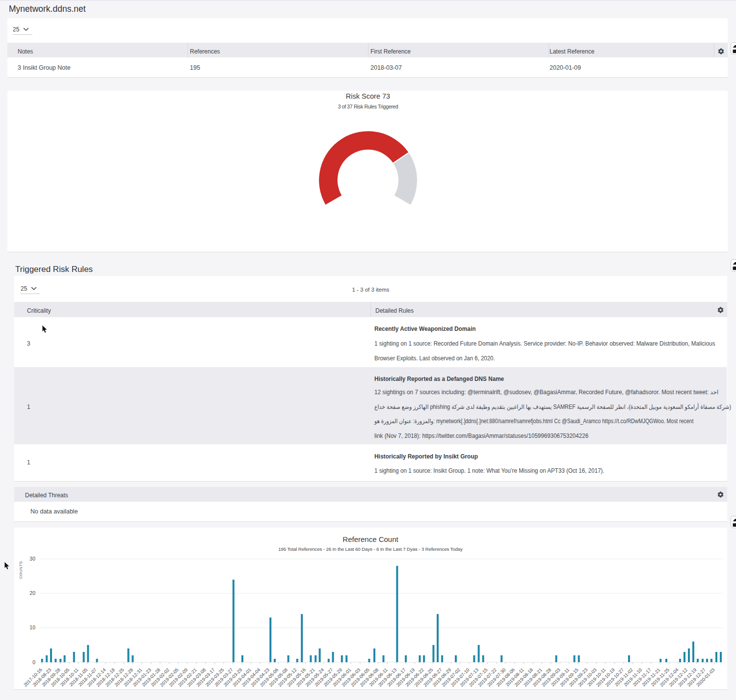 The width and height of the screenshot is (736, 700). I want to click on svg-text:195 Total References - 26 In t: 195 Total References - 26 In the Last 60…, so click(370, 549).